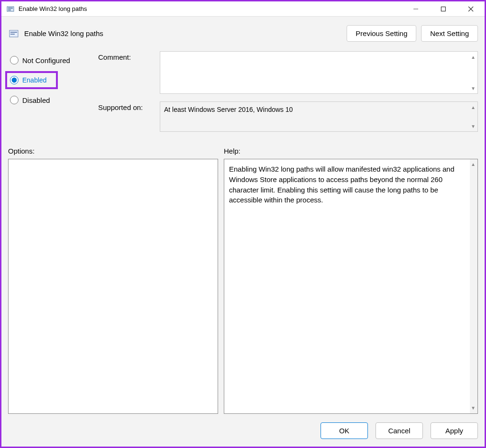 This screenshot has width=486, height=448. I want to click on maximize-button, so click(443, 9).